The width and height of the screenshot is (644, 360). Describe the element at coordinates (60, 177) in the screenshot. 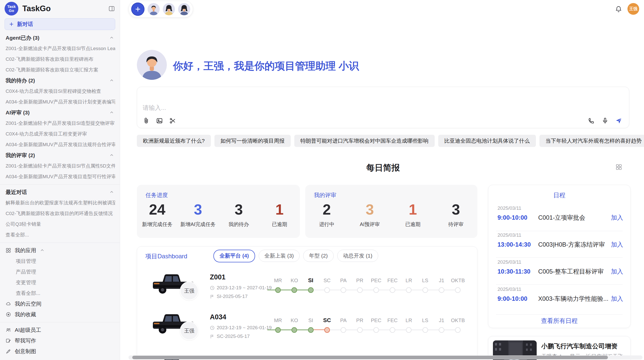

I see `sidebar-task-item: A034-全新新能源MUV产品开发项目造型可行性评审` at that location.